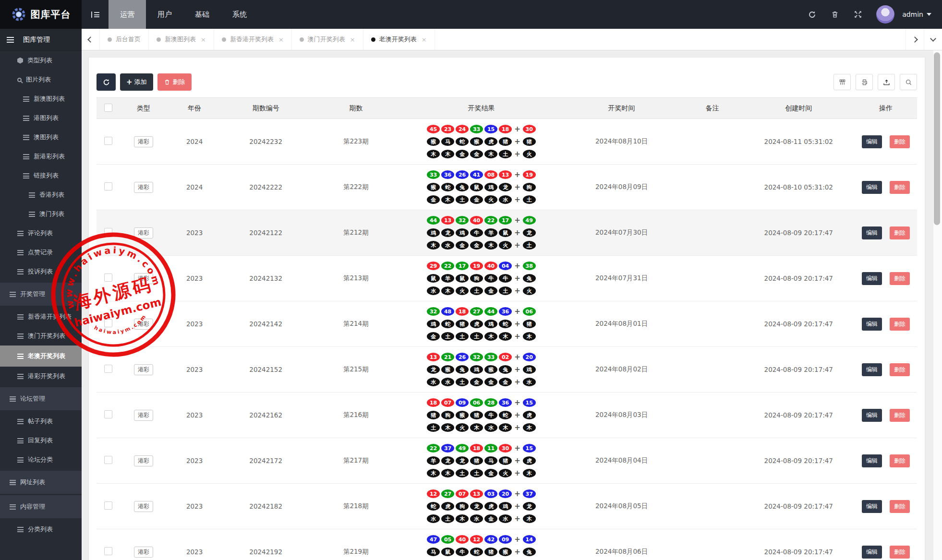 The height and width of the screenshot is (560, 942). I want to click on sidebar-item: 评论列表, so click(41, 233).